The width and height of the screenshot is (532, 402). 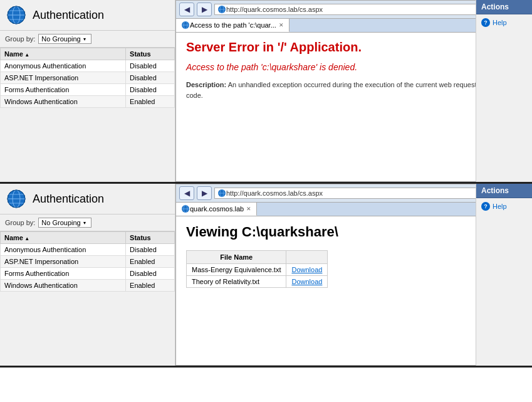 I want to click on actions-header-2: Actions, so click(x=504, y=191).